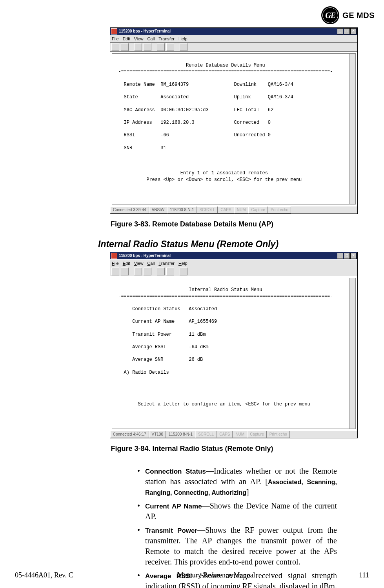 This screenshot has height=588, width=384. What do you see at coordinates (171, 530) in the screenshot?
I see `bullet-term: Transmit Power` at bounding box center [171, 530].